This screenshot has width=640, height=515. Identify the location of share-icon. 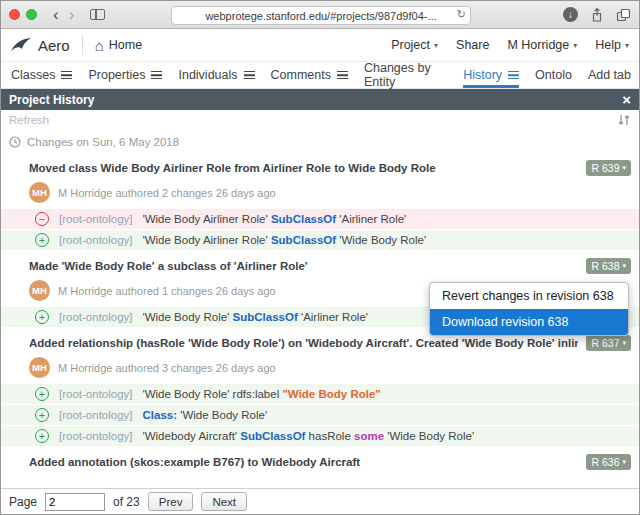
(597, 15).